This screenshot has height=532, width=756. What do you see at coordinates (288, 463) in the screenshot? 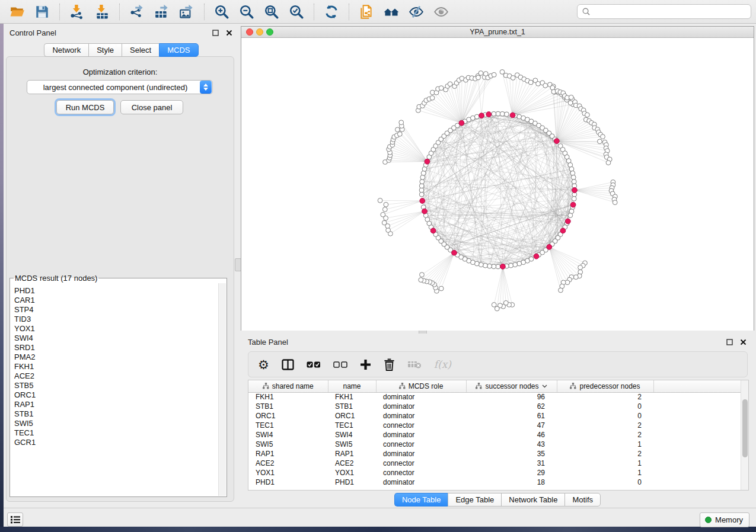
I see `cell-shared-name: ACE2` at bounding box center [288, 463].